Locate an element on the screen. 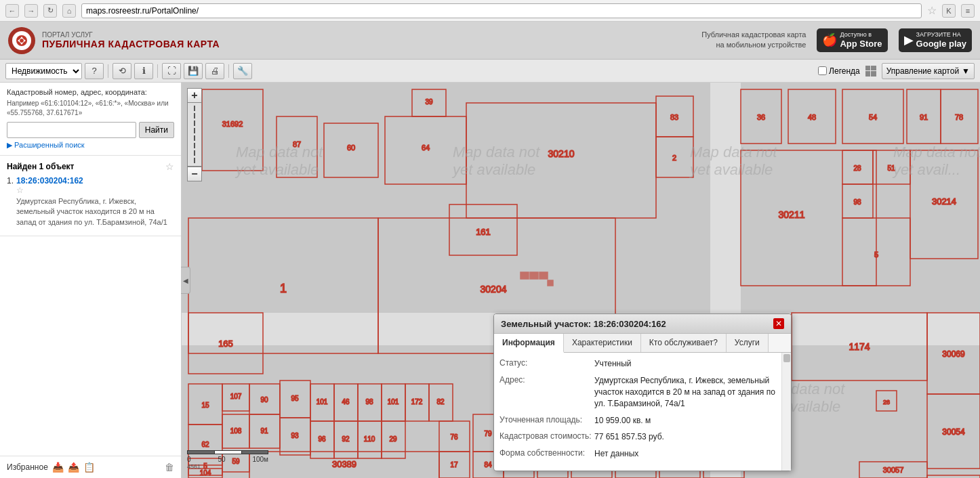 This screenshot has width=980, height=478. svg-text: 96 is located at coordinates (322, 439).